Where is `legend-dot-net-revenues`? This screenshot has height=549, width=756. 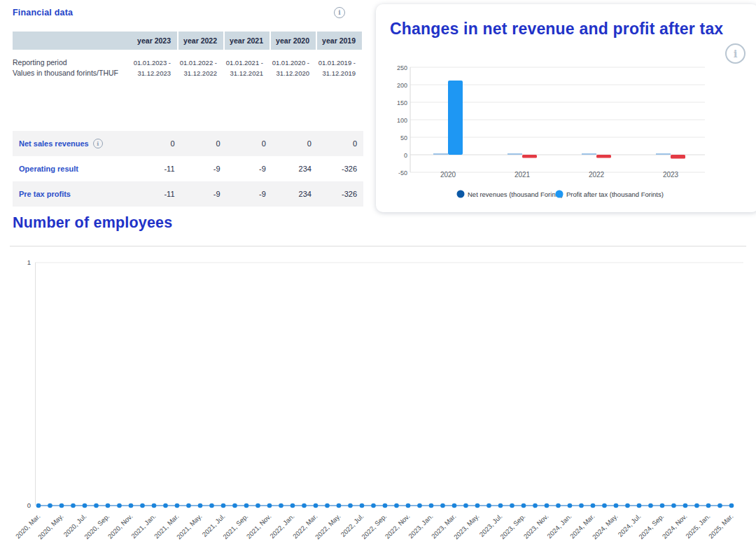
legend-dot-net-revenues is located at coordinates (461, 195).